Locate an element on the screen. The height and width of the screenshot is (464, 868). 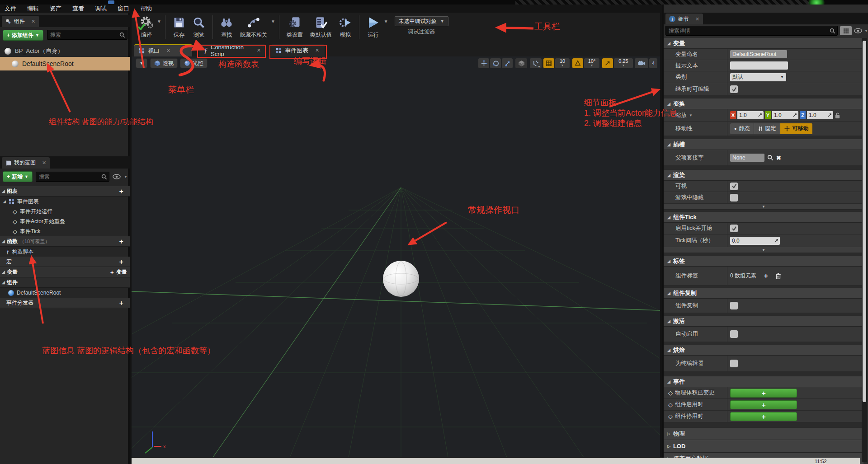
section-component-tick: ◢组件Tick is located at coordinates (764, 217).